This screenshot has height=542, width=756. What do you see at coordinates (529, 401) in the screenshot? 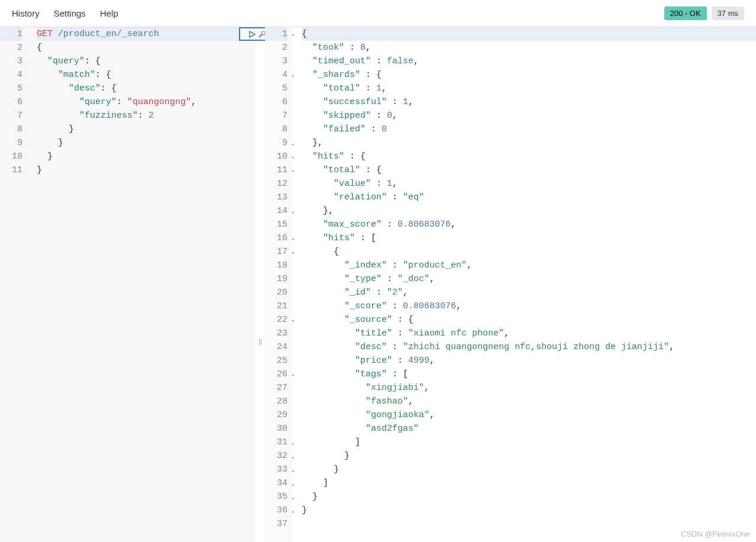
I see `code-line: "fashao",` at bounding box center [529, 401].